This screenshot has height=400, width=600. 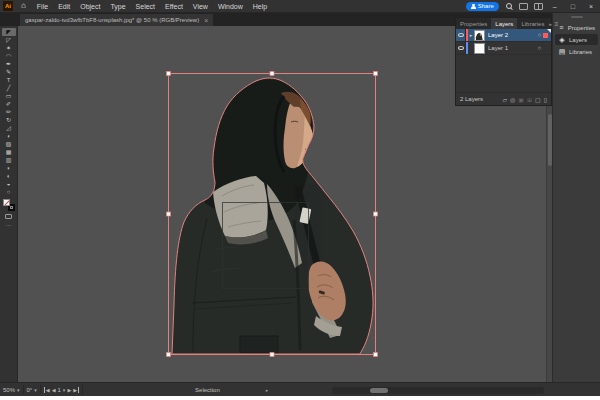 I want to click on zoom-level-dropdown: 50% ▾, so click(x=12, y=390).